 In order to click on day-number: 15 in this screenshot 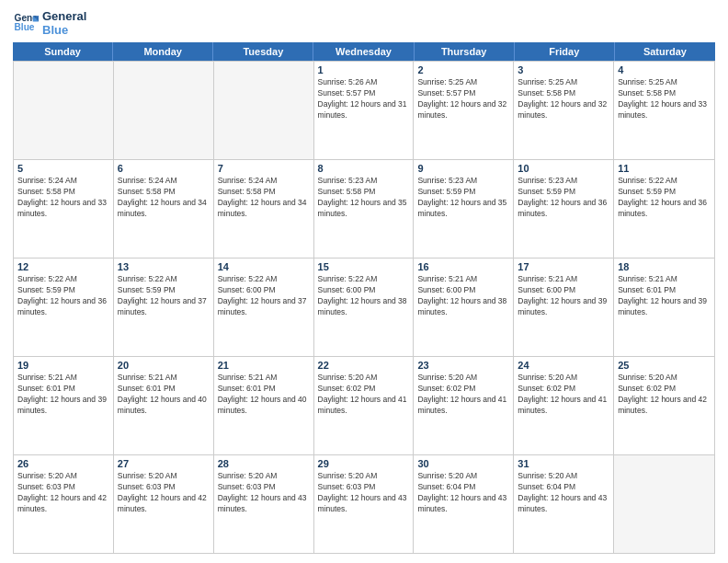, I will do `click(364, 267)`.